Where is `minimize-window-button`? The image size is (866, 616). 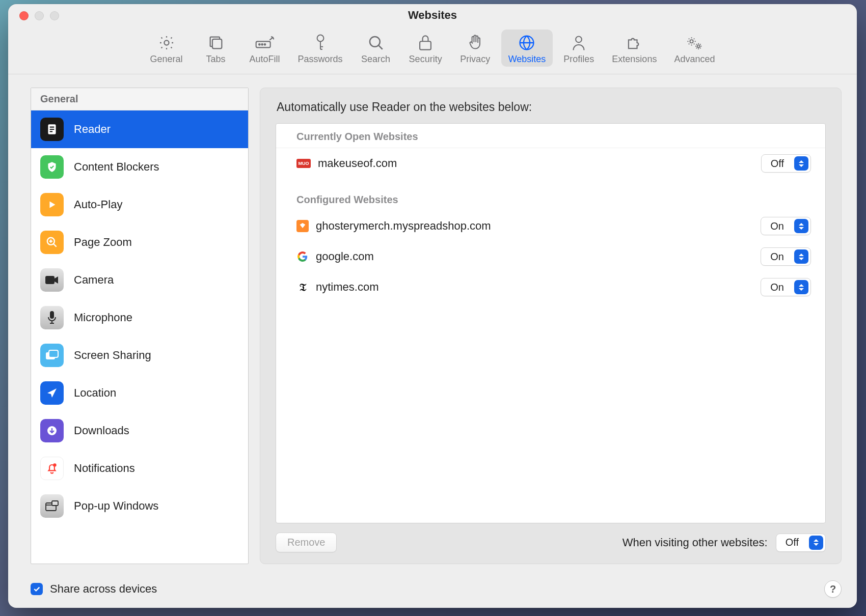
minimize-window-button is located at coordinates (39, 16).